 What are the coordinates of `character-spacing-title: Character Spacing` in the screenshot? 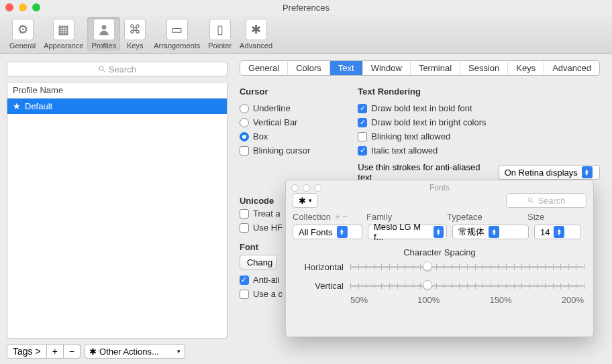 It's located at (440, 252).